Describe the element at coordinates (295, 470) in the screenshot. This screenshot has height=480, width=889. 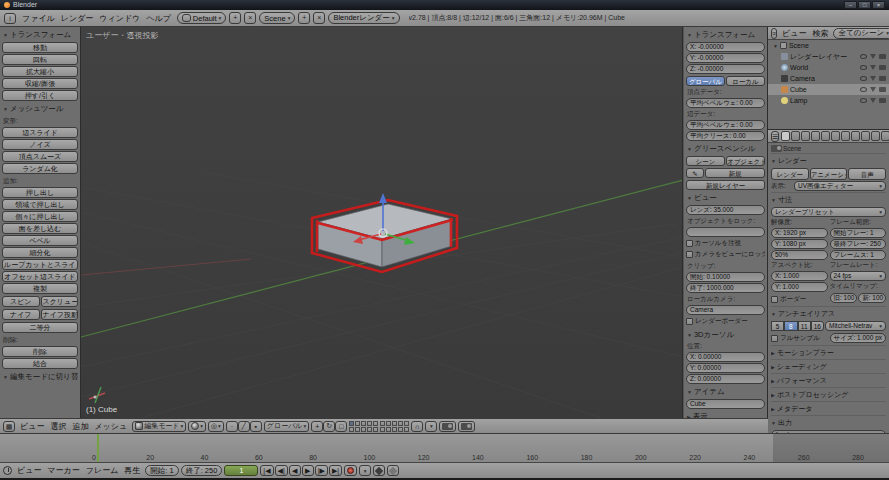
I see `playback-button: ◀` at that location.